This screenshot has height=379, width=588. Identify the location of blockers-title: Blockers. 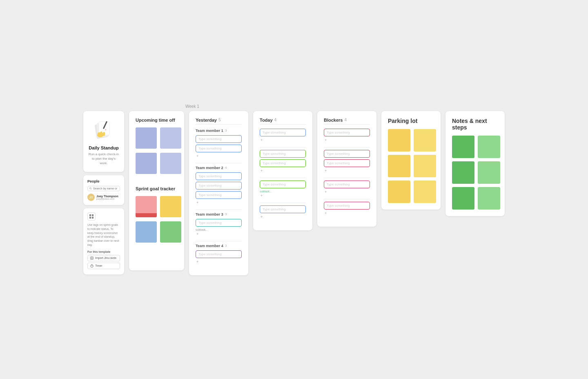
(333, 120).